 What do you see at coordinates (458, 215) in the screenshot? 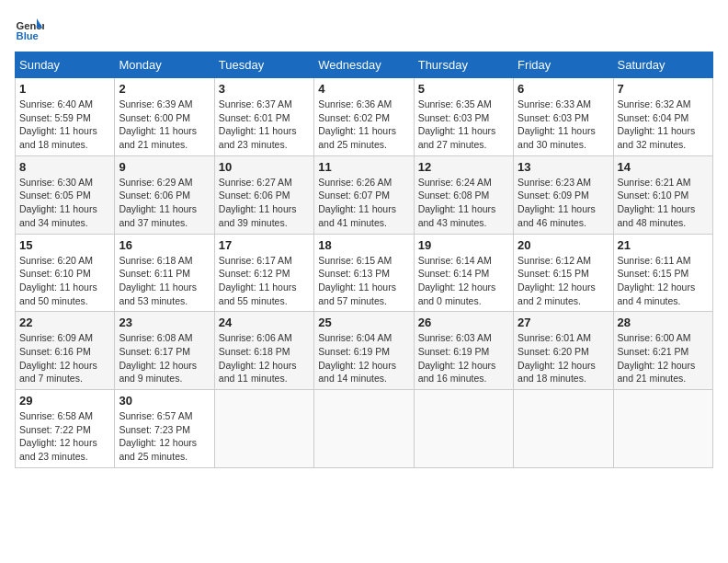
I see `daylight-label: Daylight: 11 hours and 43 minutes.` at bounding box center [458, 215].